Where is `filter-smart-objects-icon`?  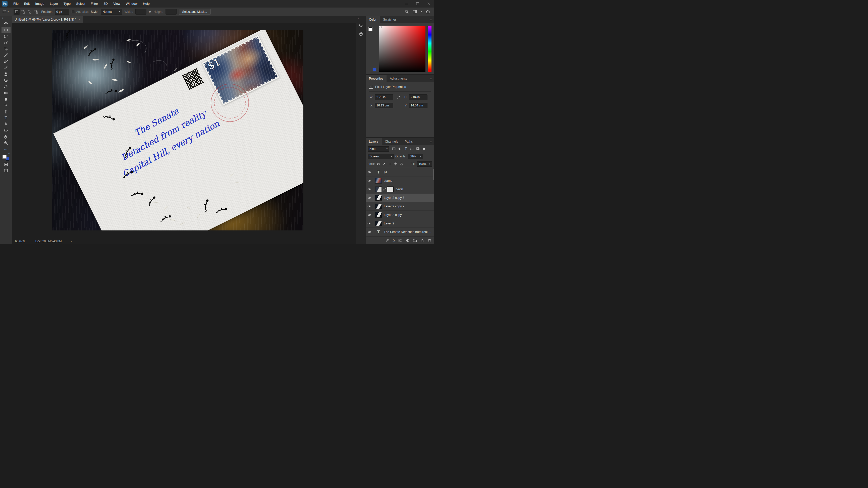 filter-smart-objects-icon is located at coordinates (418, 149).